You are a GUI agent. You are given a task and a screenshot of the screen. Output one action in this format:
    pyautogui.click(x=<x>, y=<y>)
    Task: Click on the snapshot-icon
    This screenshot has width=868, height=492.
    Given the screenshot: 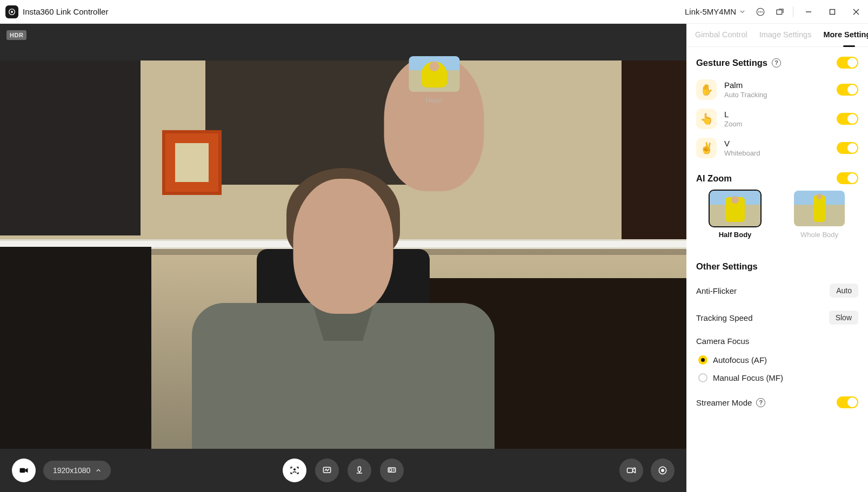 What is the action you would take?
    pyautogui.click(x=631, y=470)
    